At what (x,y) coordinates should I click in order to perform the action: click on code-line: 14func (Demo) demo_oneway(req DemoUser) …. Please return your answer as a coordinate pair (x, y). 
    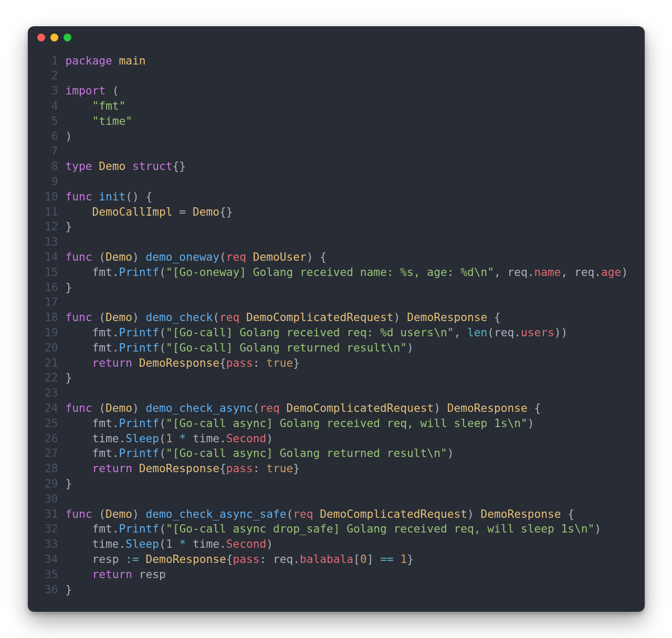
    Looking at the image, I should click on (336, 257).